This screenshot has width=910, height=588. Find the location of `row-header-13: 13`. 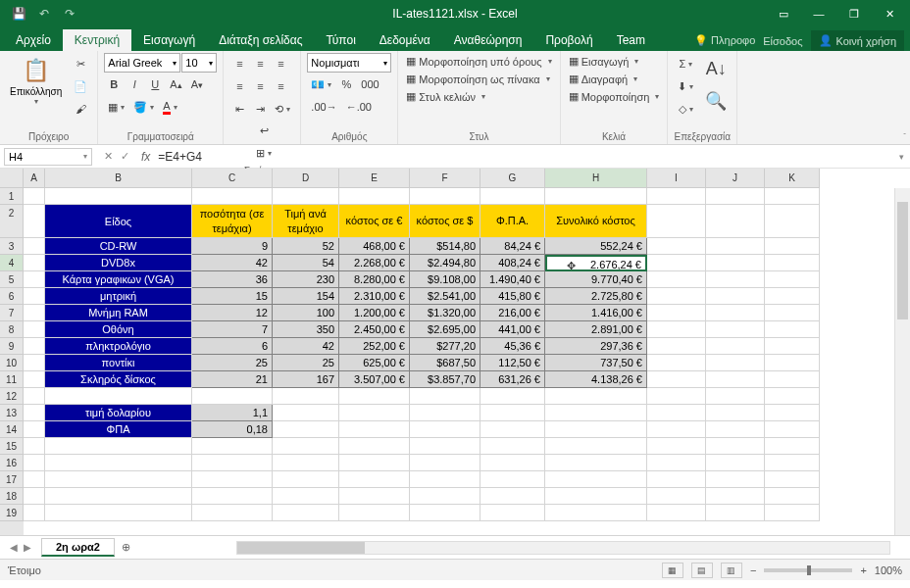

row-header-13: 13 is located at coordinates (12, 414).